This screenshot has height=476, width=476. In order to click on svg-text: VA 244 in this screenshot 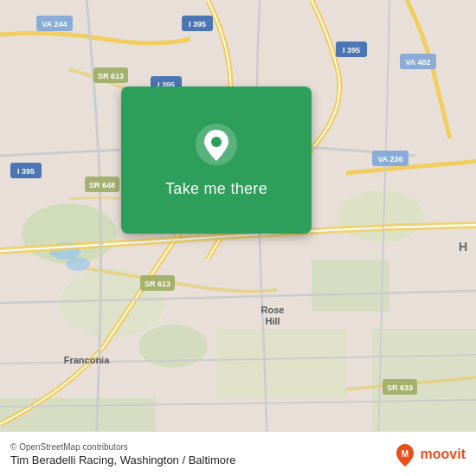, I will do `click(54, 24)`.